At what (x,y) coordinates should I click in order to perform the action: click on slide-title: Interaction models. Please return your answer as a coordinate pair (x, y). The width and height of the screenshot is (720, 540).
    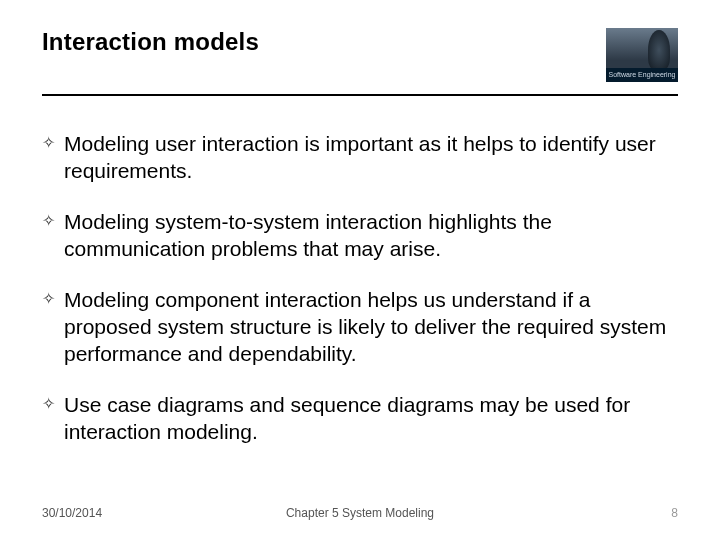
    Looking at the image, I should click on (150, 42).